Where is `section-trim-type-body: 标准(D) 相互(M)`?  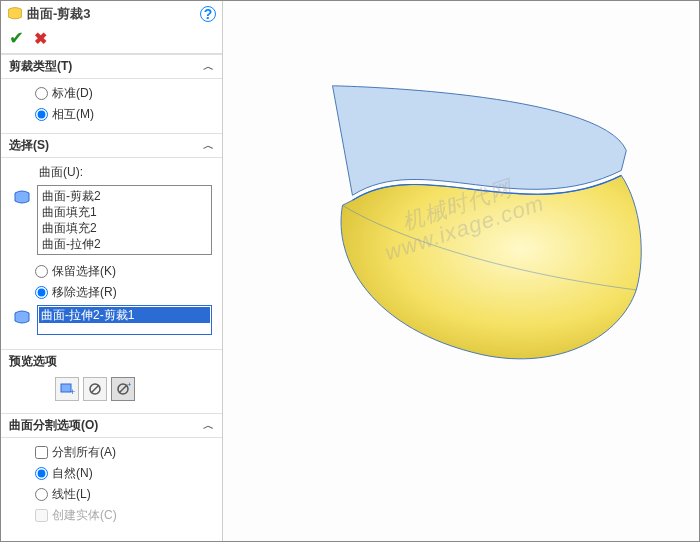
section-trim-type-body: 标准(D) 相互(M) is located at coordinates (112, 106).